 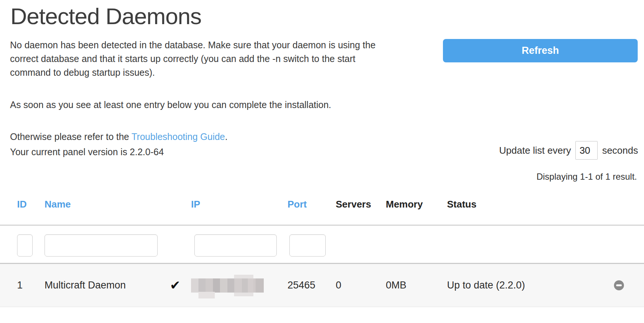 I want to click on column-header-id: ID, so click(x=31, y=204).